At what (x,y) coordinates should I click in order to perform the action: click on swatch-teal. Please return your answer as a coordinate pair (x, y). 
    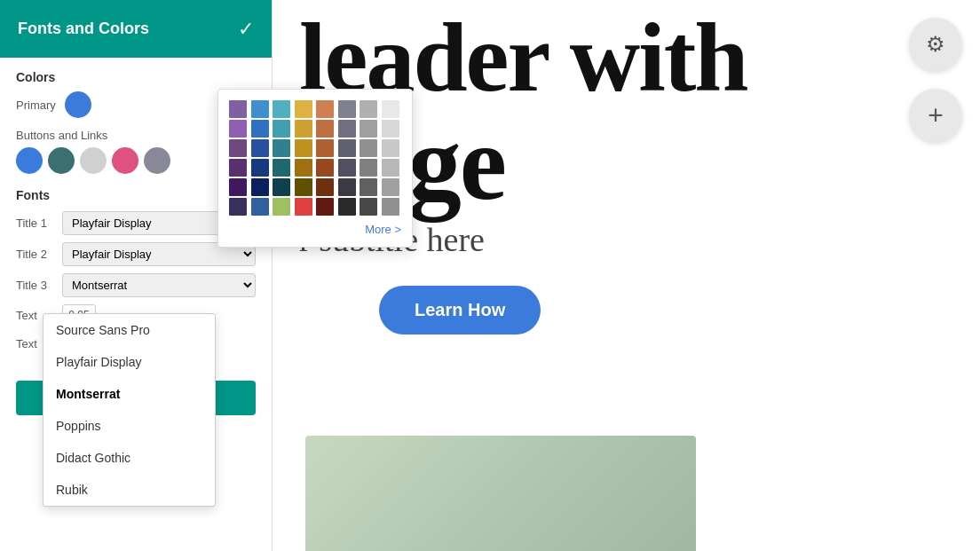
    Looking at the image, I should click on (61, 161).